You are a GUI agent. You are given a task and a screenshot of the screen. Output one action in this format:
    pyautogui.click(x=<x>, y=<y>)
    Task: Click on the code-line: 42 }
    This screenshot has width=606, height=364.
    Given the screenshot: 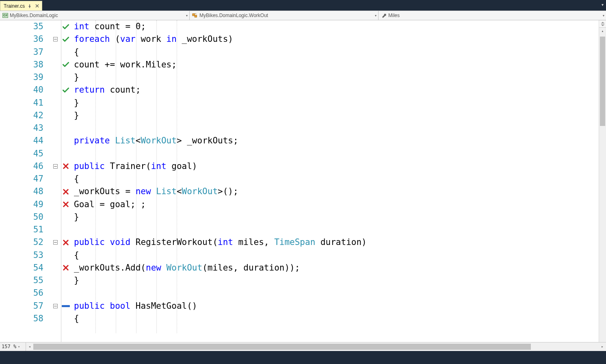 What is the action you would take?
    pyautogui.click(x=299, y=115)
    